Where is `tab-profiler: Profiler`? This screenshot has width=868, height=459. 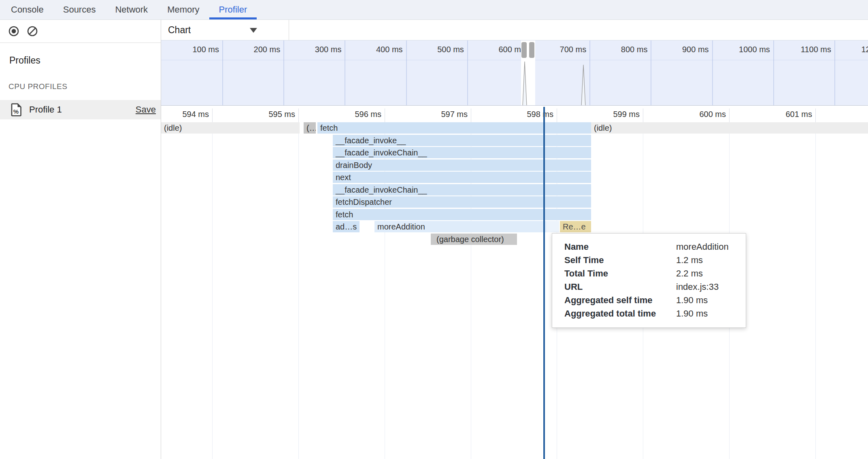 tab-profiler: Profiler is located at coordinates (233, 10).